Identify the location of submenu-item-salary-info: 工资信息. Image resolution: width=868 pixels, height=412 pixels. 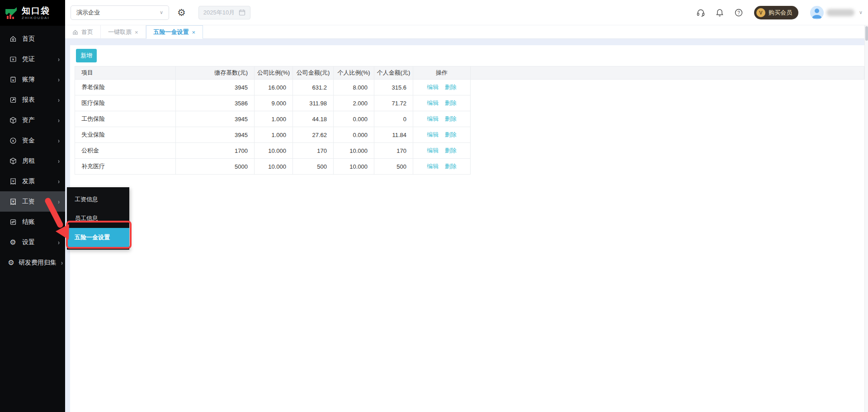
(98, 199).